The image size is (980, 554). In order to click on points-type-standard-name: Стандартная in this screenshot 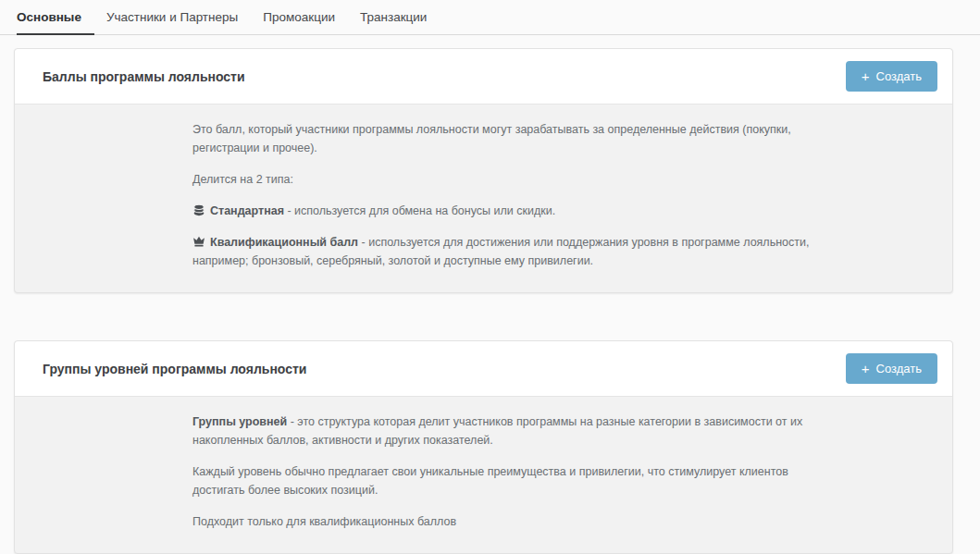, I will do `click(247, 211)`.